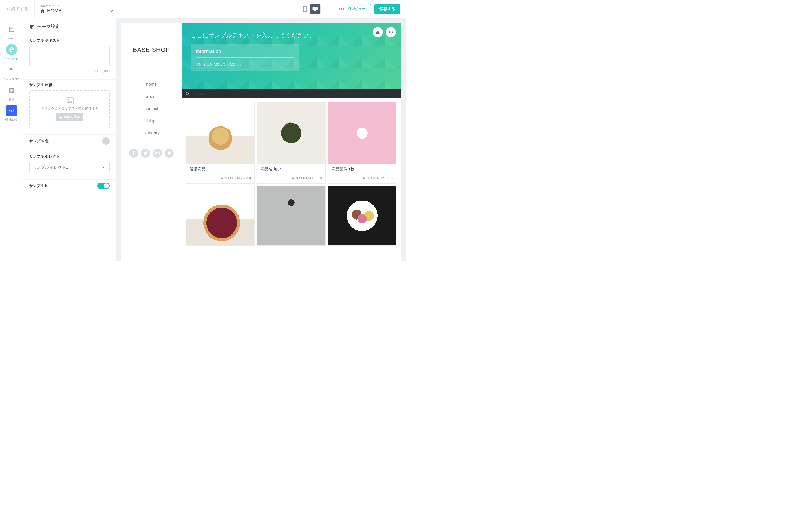 The width and height of the screenshot is (812, 523). Describe the element at coordinates (103, 186) in the screenshot. I see `sample-if-toggle` at that location.